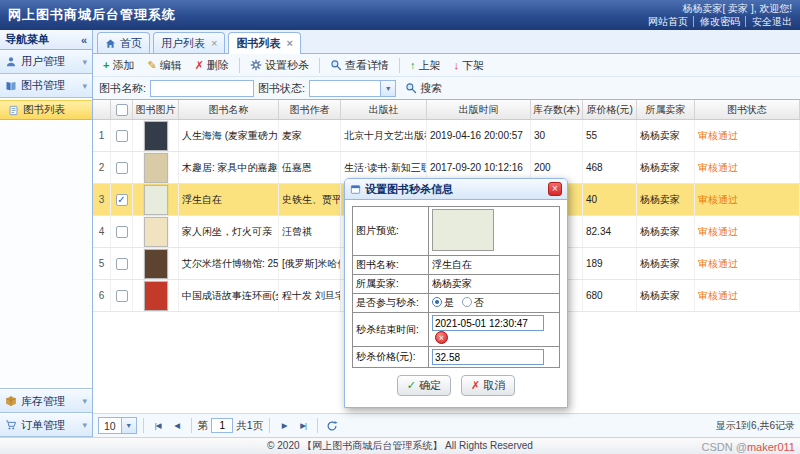 This screenshot has height=454, width=800. What do you see at coordinates (555, 189) in the screenshot?
I see `dialog-close-button: ×` at bounding box center [555, 189].